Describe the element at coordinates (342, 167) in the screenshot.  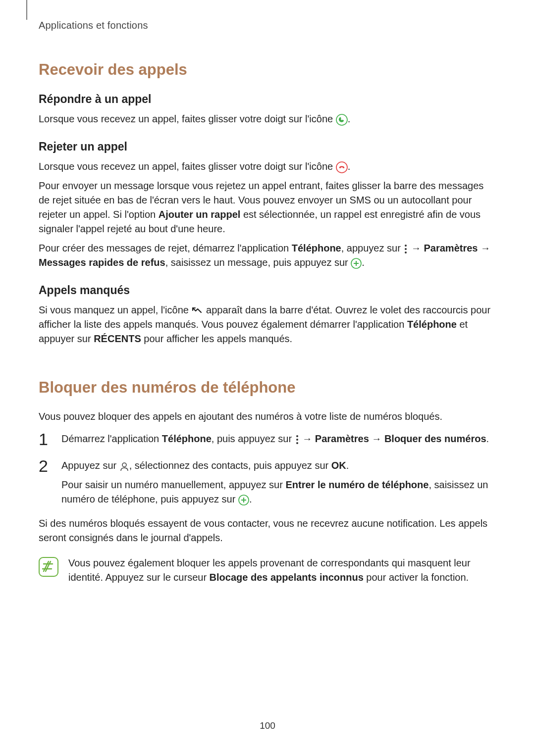
I see `reject-call-icon` at that location.